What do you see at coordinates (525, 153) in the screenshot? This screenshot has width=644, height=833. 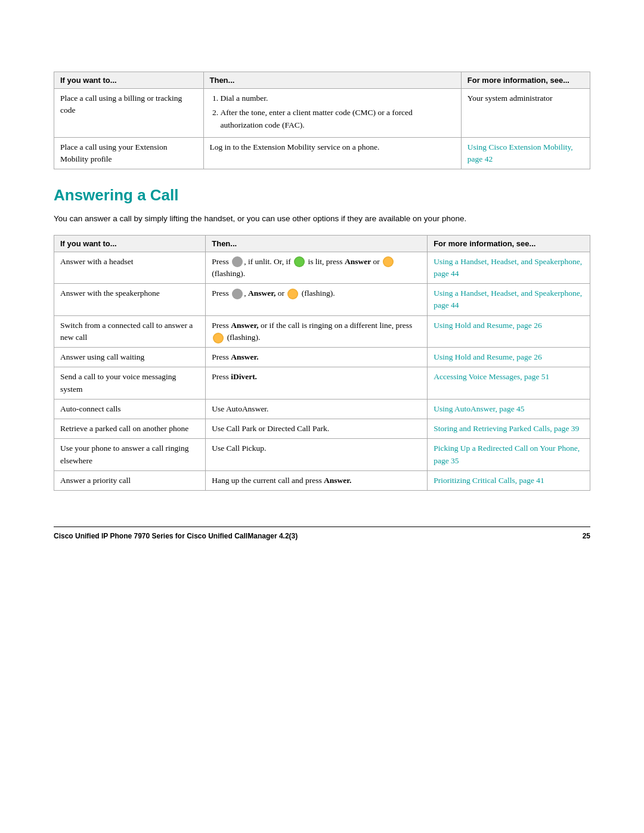 I see `more-cell: Using Cisco Extension Mobility, page 42` at bounding box center [525, 153].